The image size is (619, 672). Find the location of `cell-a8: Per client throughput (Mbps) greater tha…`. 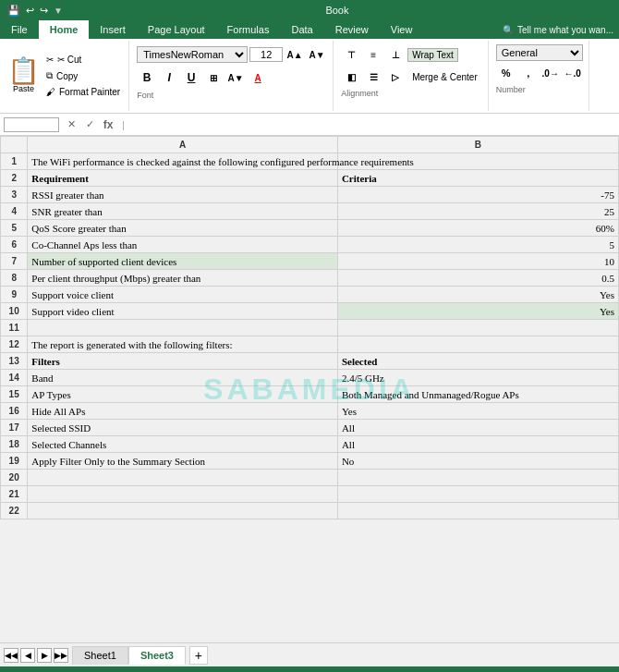

cell-a8: Per client throughput (Mbps) greater tha… is located at coordinates (183, 278).